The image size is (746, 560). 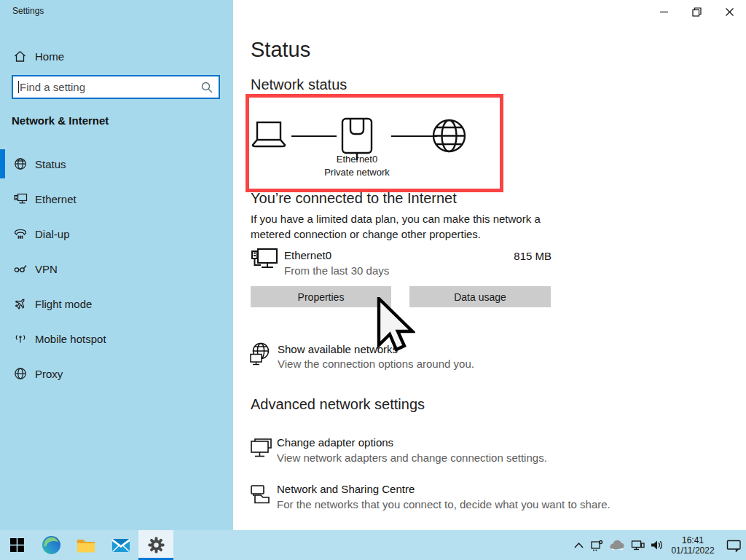 What do you see at coordinates (657, 545) in the screenshot?
I see `volume-icon` at bounding box center [657, 545].